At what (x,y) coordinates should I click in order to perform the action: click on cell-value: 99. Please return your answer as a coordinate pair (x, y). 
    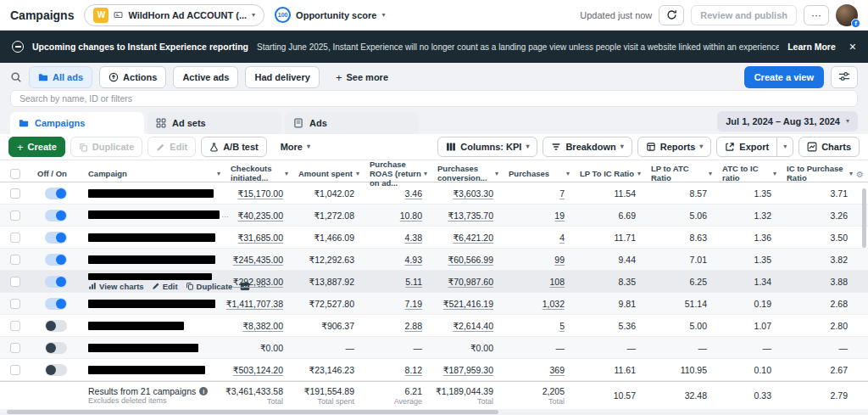
    Looking at the image, I should click on (559, 260).